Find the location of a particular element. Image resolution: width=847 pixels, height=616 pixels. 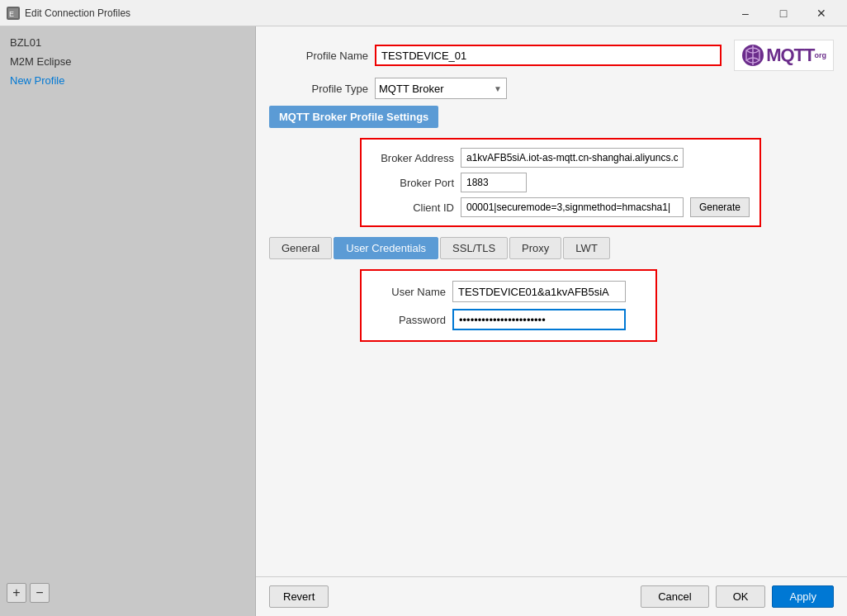

sidebar-item-new-profile: New Profile is located at coordinates (127, 81).